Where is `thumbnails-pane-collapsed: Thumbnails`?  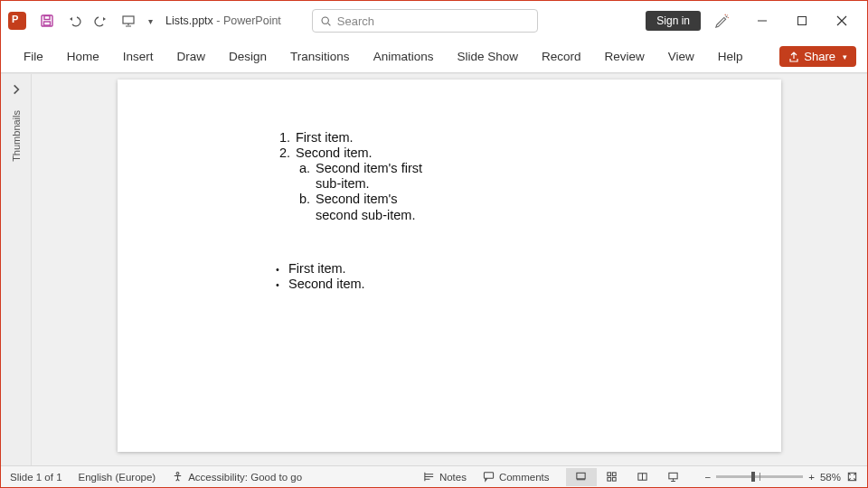
thumbnails-pane-collapsed: Thumbnails is located at coordinates (16, 269).